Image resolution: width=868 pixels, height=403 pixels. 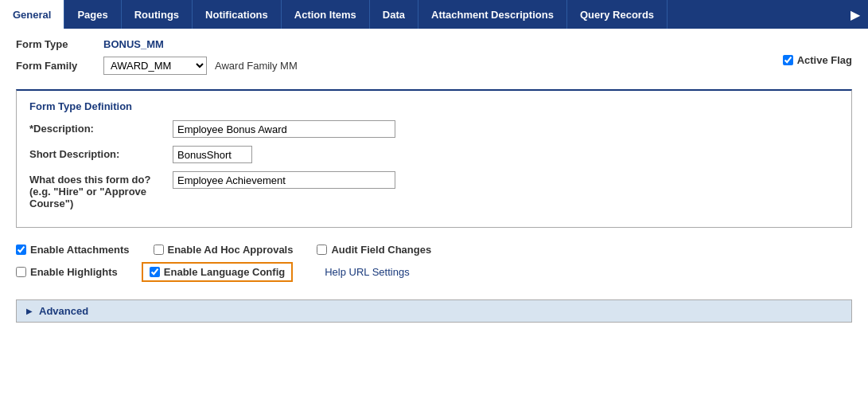 What do you see at coordinates (788, 61) in the screenshot?
I see `active-flag-checkbox` at bounding box center [788, 61].